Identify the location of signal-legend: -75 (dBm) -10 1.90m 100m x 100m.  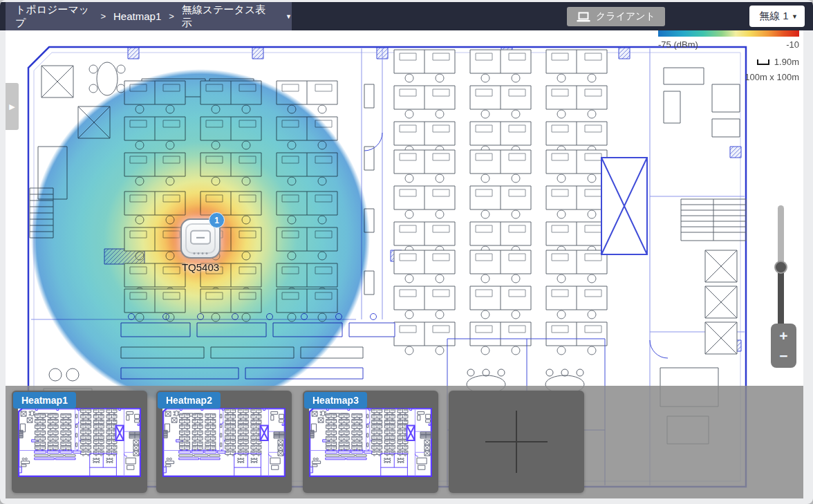
(729, 57).